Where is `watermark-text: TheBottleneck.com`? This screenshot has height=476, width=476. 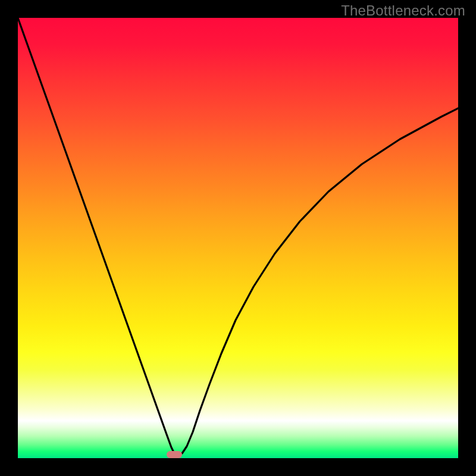 watermark-text: TheBottleneck.com is located at coordinates (403, 11).